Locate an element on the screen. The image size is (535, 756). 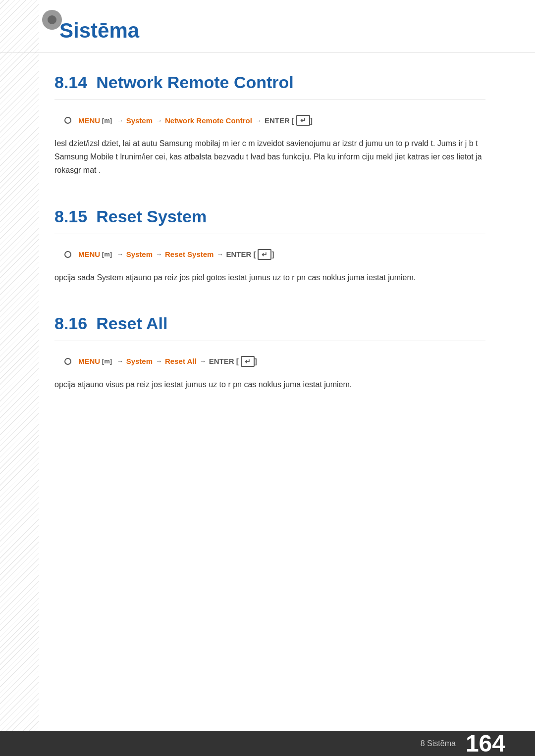
nav-enter-2: ENTER is located at coordinates (239, 254).